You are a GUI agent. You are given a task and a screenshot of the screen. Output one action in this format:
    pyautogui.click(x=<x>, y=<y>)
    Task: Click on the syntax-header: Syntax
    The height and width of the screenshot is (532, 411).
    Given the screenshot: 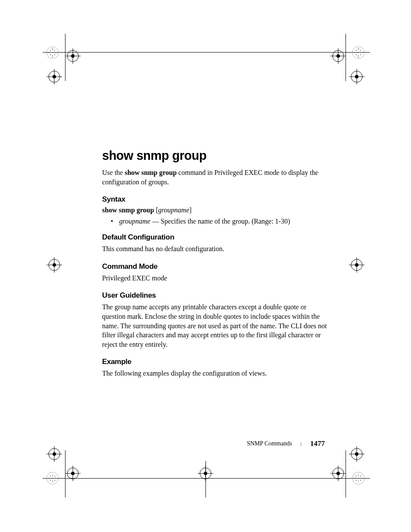 What is the action you would take?
    pyautogui.click(x=216, y=199)
    